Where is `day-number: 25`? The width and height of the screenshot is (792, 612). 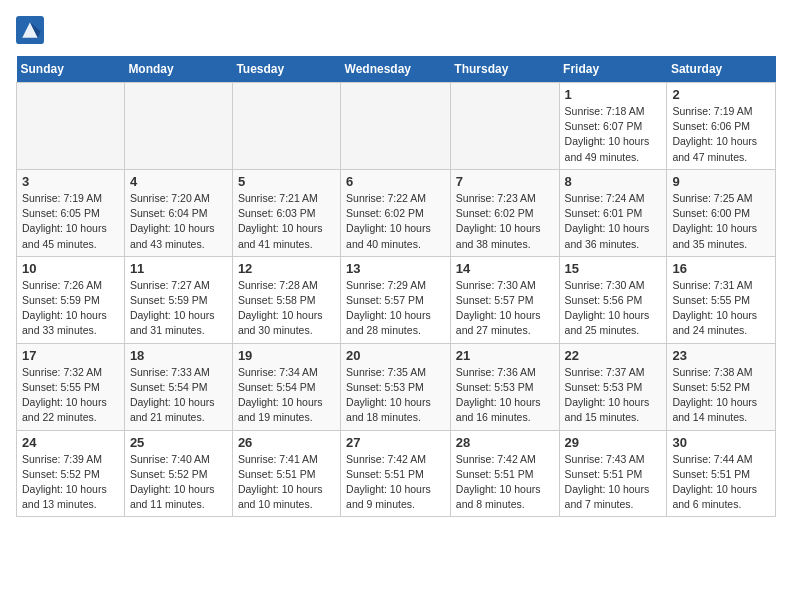
day-number: 25 is located at coordinates (178, 442).